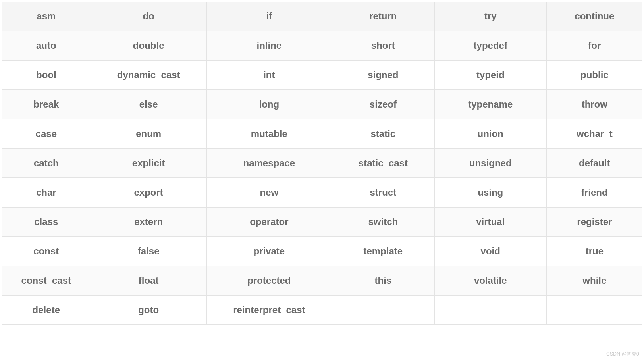  Describe the element at coordinates (383, 163) in the screenshot. I see `table-cell: static_cast` at that location.